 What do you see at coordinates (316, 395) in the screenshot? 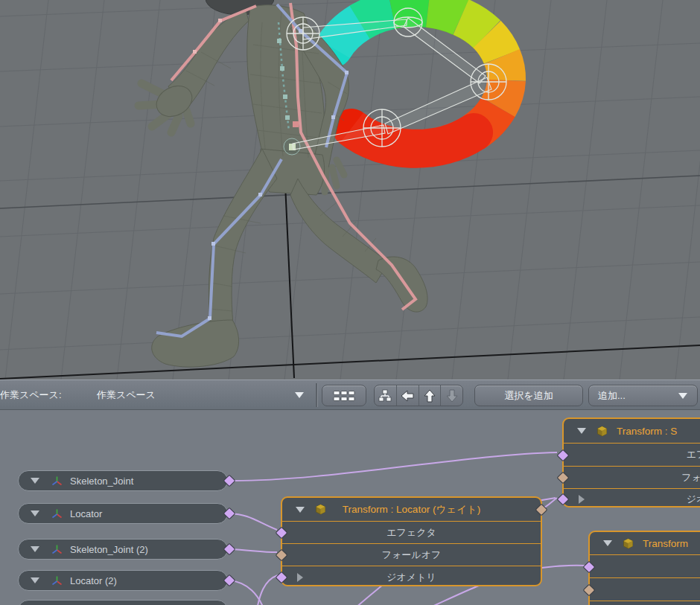
I see `toolbar-separator` at bounding box center [316, 395].